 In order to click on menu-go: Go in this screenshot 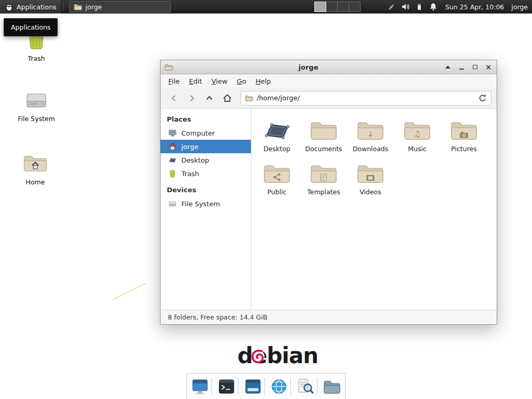, I will do `click(242, 81)`.